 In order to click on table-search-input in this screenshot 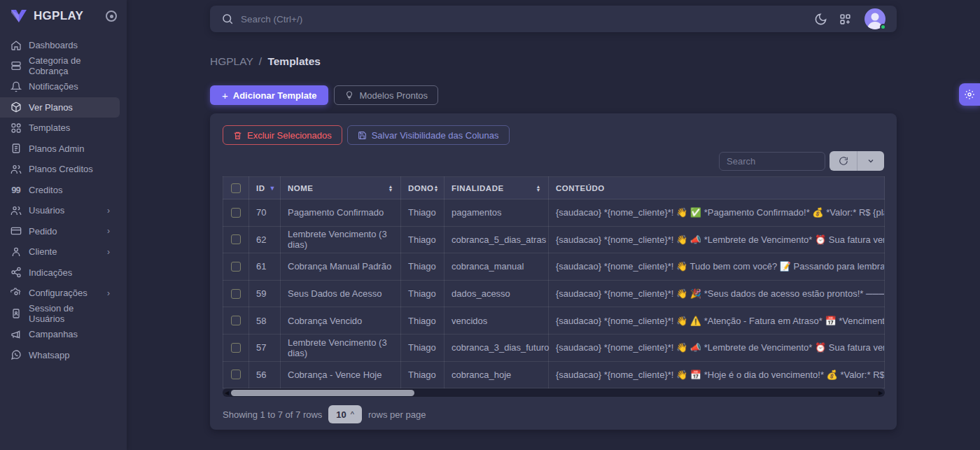, I will do `click(772, 161)`.